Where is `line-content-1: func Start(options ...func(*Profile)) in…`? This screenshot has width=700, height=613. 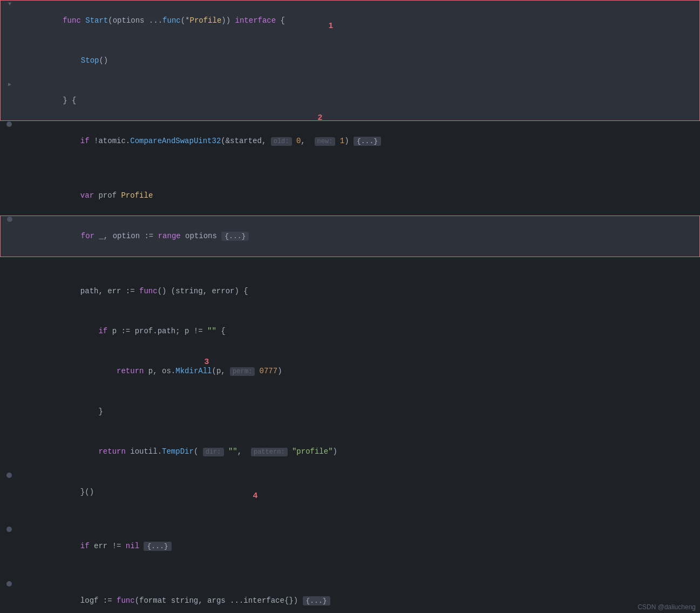
line-content-1: func Start(options ...func(*Profile)) in… is located at coordinates (361, 21).